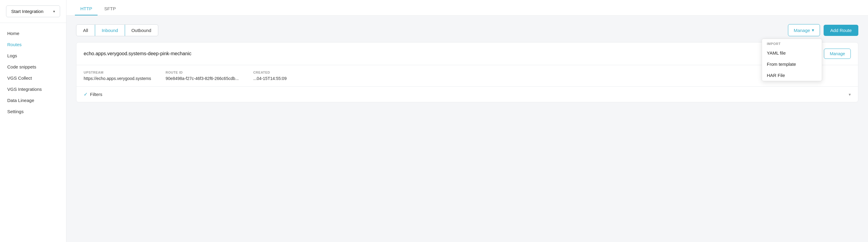 Image resolution: width=868 pixels, height=242 pixels. Describe the element at coordinates (117, 78) in the screenshot. I see `upstream-value: https://echo.apps.verygood.systems` at that location.